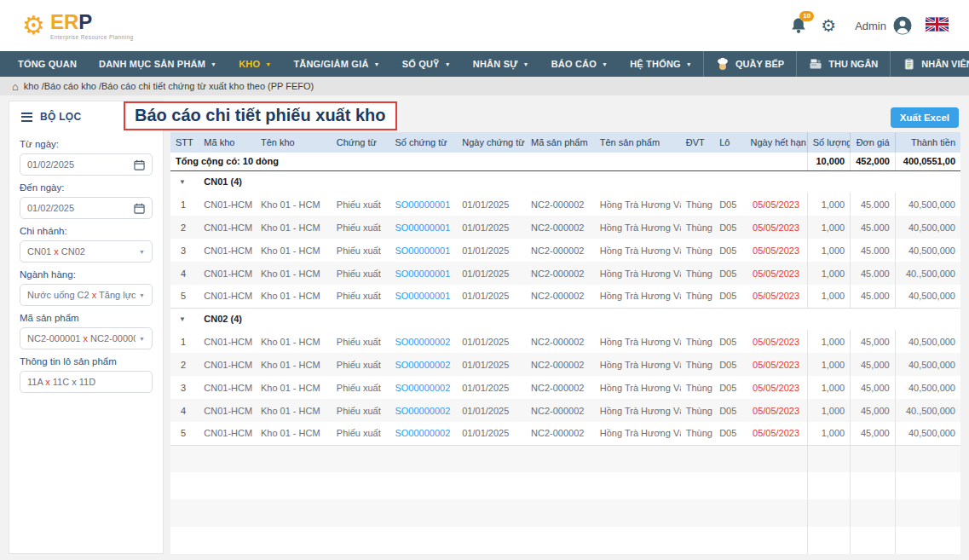 The height and width of the screenshot is (560, 969). What do you see at coordinates (929, 64) in the screenshot?
I see `nav-shortcut-staff: NHÂN VIÊN` at bounding box center [929, 64].